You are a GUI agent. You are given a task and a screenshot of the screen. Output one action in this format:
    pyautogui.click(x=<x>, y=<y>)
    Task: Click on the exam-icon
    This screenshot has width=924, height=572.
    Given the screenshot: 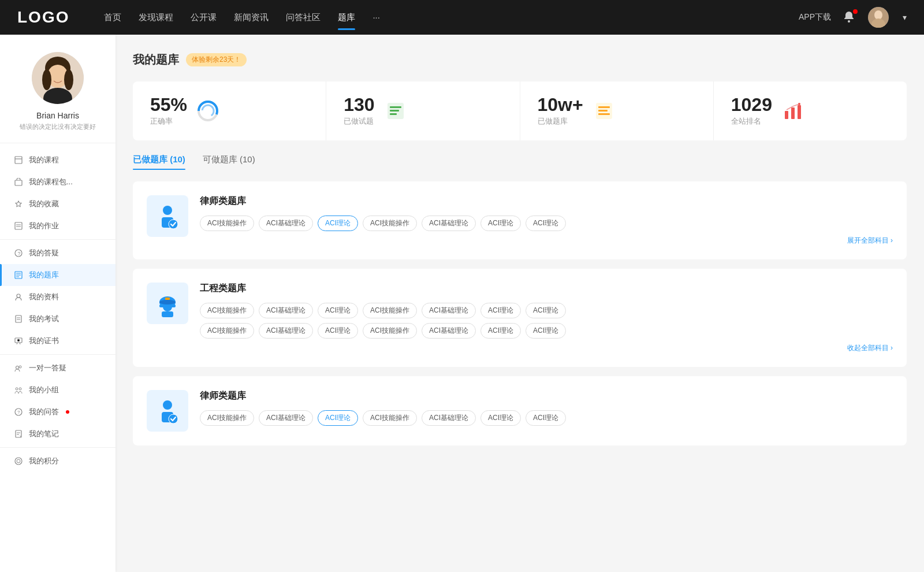 What is the action you would take?
    pyautogui.click(x=18, y=319)
    